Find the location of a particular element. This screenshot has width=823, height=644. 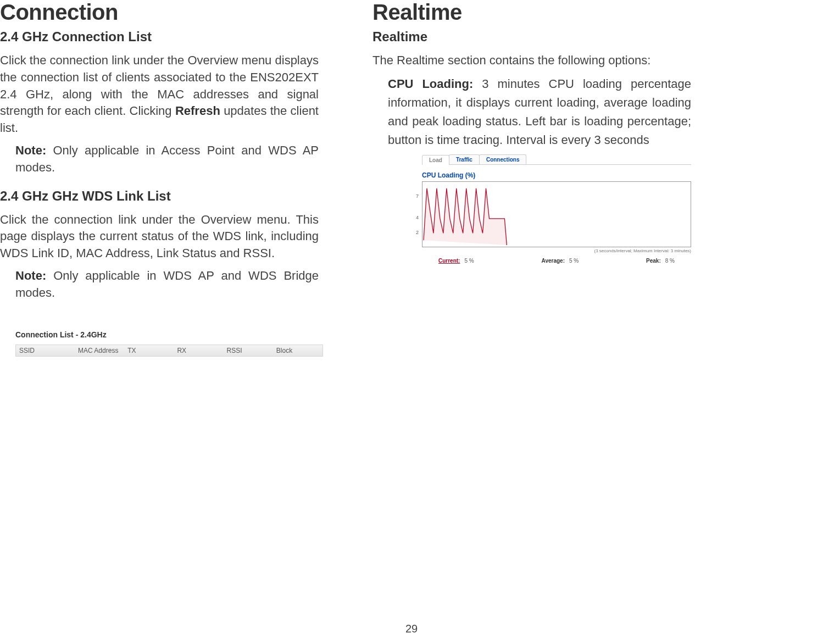

cpu-loading-desc: CPU Loading: 3 minutes CPU loading perce… is located at coordinates (532, 112).